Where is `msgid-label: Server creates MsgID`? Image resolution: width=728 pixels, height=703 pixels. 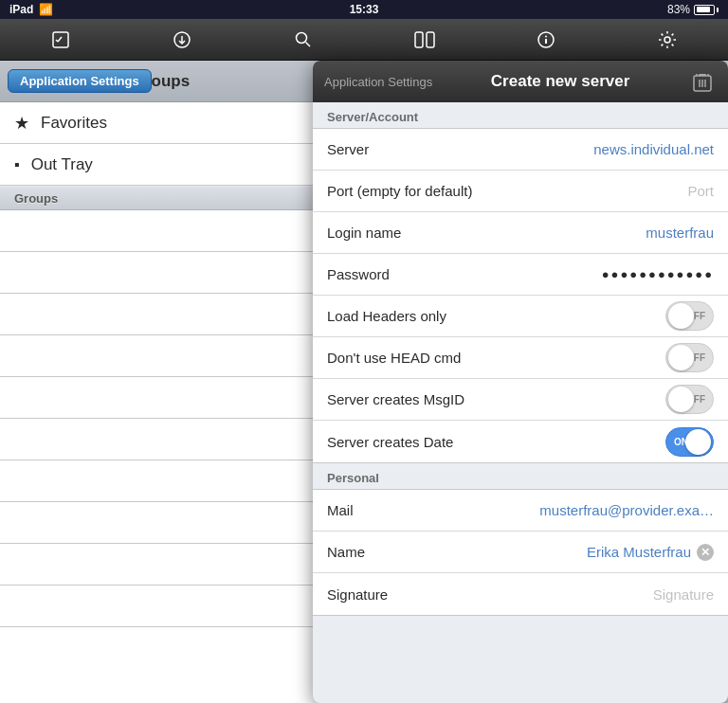
msgid-label: Server creates MsgID is located at coordinates (396, 400).